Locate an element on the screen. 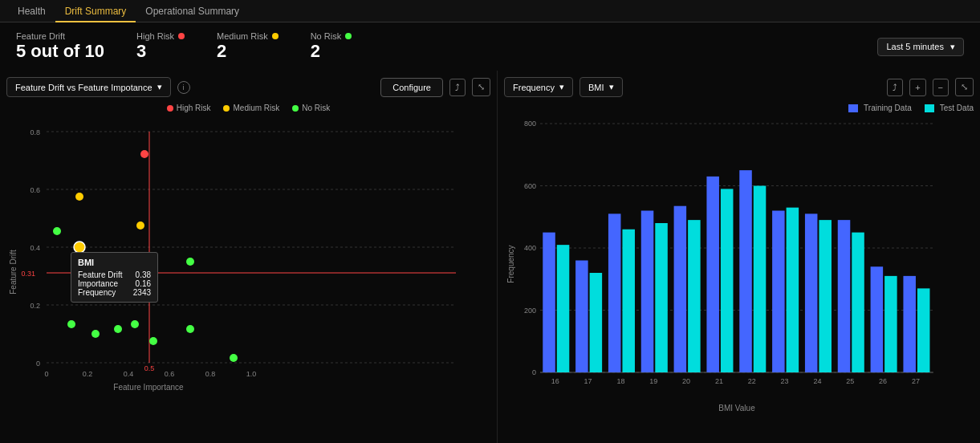 The width and height of the screenshot is (980, 443). left-toolbar: Feature Drift vs Feature Impotance ▾ i C… is located at coordinates (249, 87).